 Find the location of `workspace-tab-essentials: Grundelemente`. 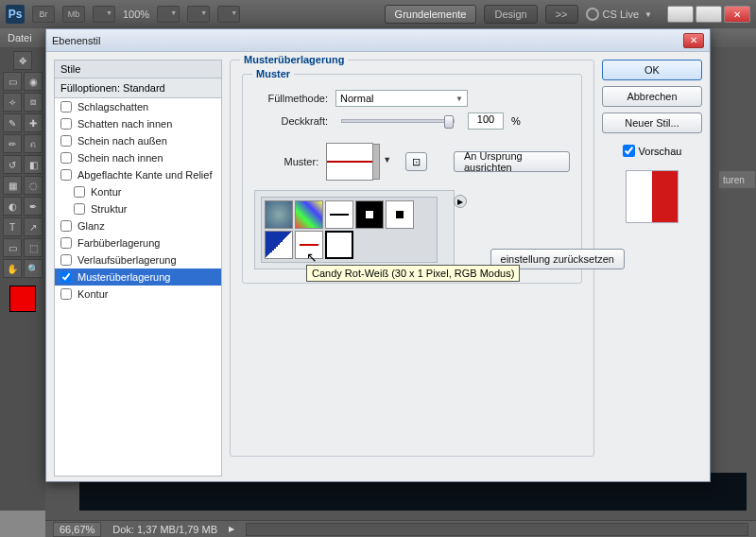

workspace-tab-essentials: Grundelemente is located at coordinates (431, 14).